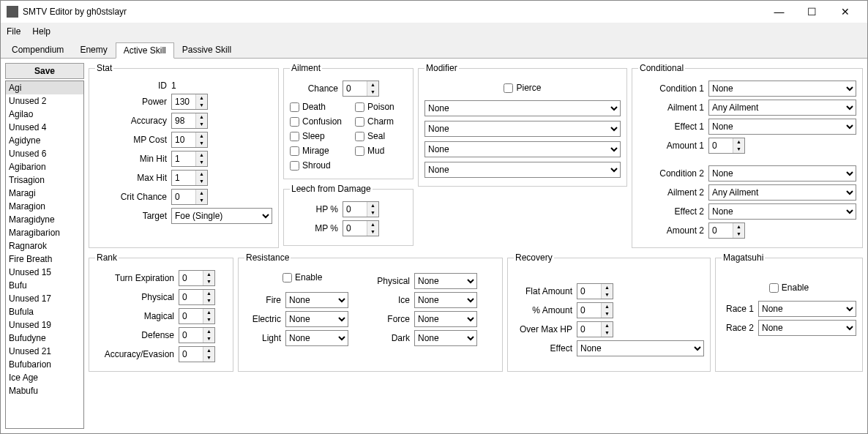 This screenshot has height=434, width=868. What do you see at coordinates (361, 209) in the screenshot?
I see `leech-hp-input: ▲▼` at bounding box center [361, 209].